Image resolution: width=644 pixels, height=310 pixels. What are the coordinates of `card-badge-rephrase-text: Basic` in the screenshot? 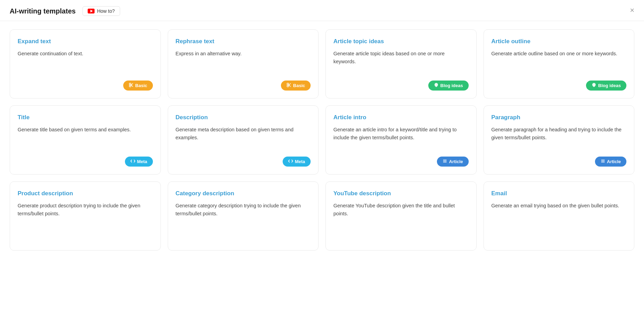 It's located at (296, 86).